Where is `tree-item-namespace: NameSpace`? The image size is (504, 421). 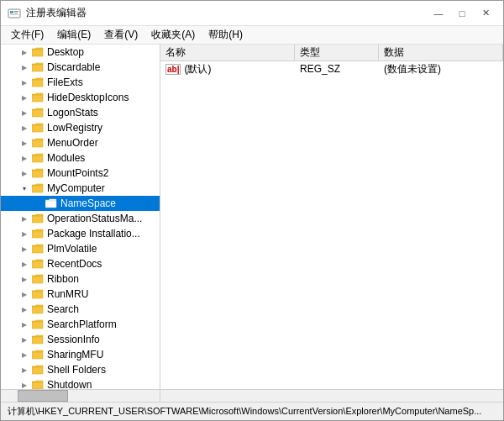 tree-item-namespace: NameSpace is located at coordinates (81, 203).